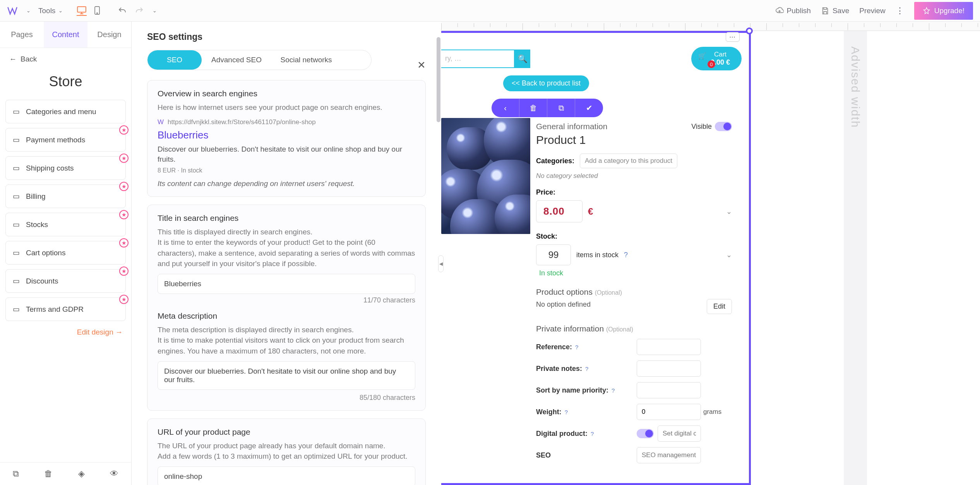 The height and width of the screenshot is (485, 980). I want to click on collapse-panel-handle: ◀, so click(441, 264).